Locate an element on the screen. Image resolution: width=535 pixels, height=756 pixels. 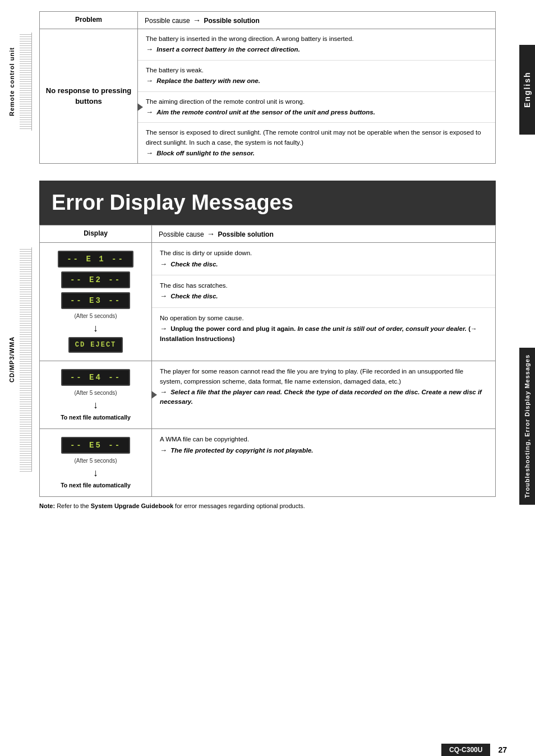
page-footer: CQ-C300U 27 is located at coordinates (474, 750).